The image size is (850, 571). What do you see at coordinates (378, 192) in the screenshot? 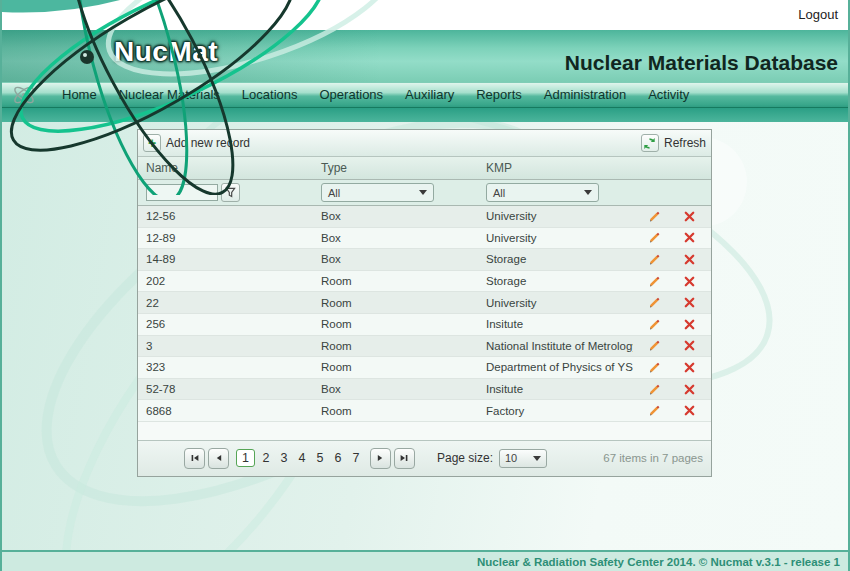
I see `type-filter-select: All` at bounding box center [378, 192].